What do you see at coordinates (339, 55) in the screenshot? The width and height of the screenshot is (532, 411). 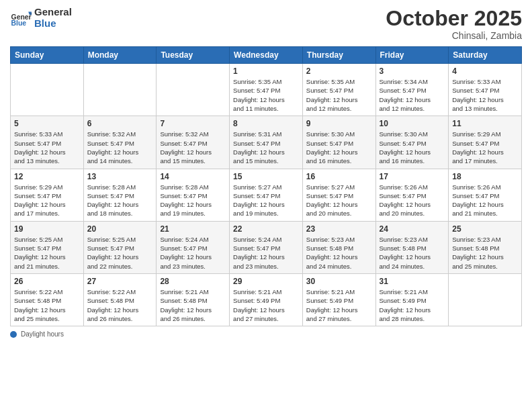 I see `weekday-header-thursday: Thursday` at bounding box center [339, 55].